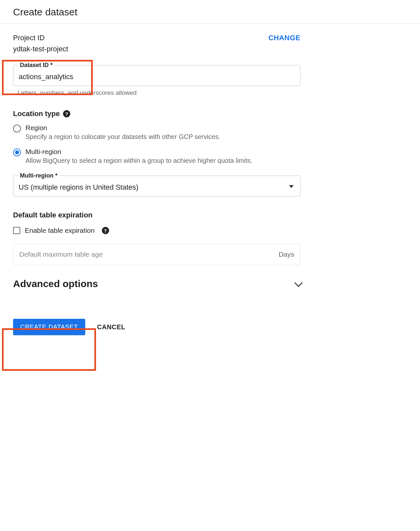 The width and height of the screenshot is (420, 531). What do you see at coordinates (157, 254) in the screenshot?
I see `max-table-age-field: Default maximum table age Days` at bounding box center [157, 254].